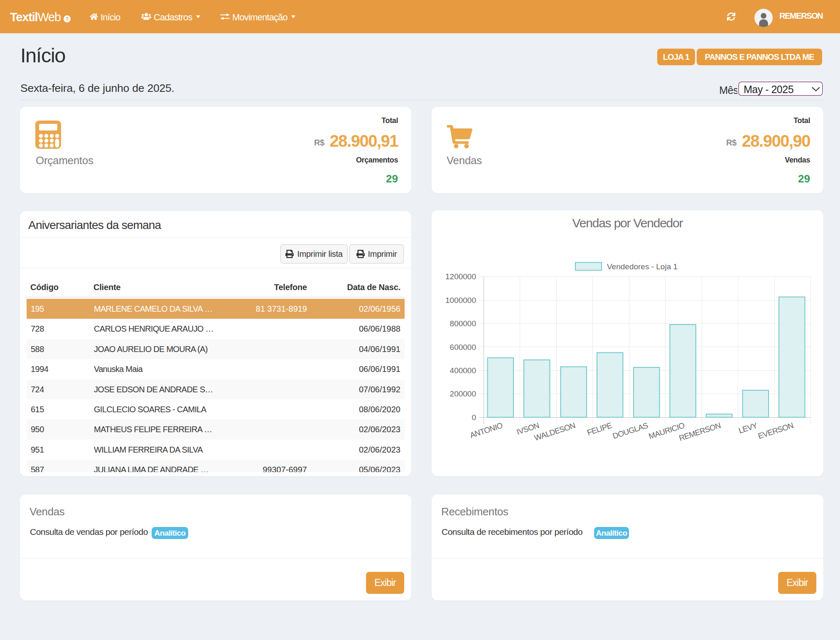 The image size is (840, 640). Describe the element at coordinates (748, 428) in the screenshot. I see `svg-text: LEVY` at that location.